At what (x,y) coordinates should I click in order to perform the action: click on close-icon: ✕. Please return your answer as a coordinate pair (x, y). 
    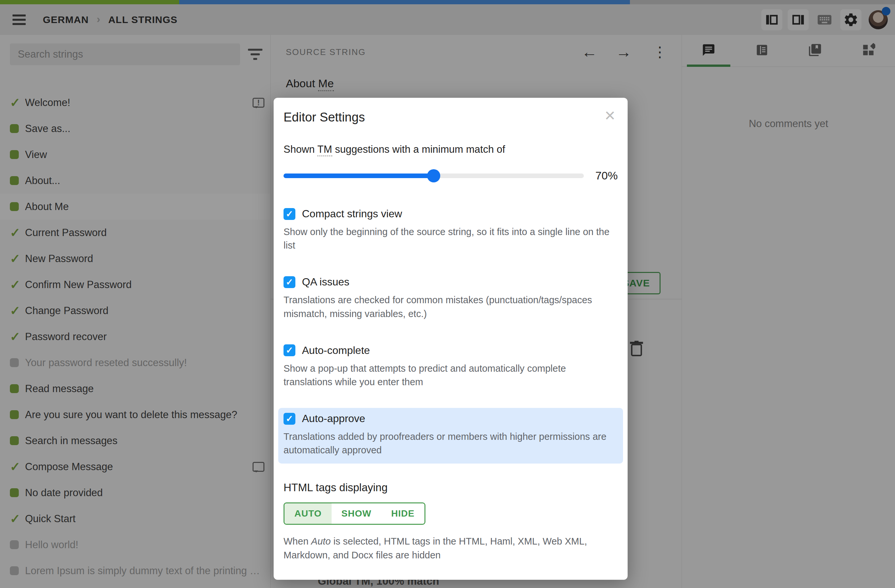
    Looking at the image, I should click on (610, 116).